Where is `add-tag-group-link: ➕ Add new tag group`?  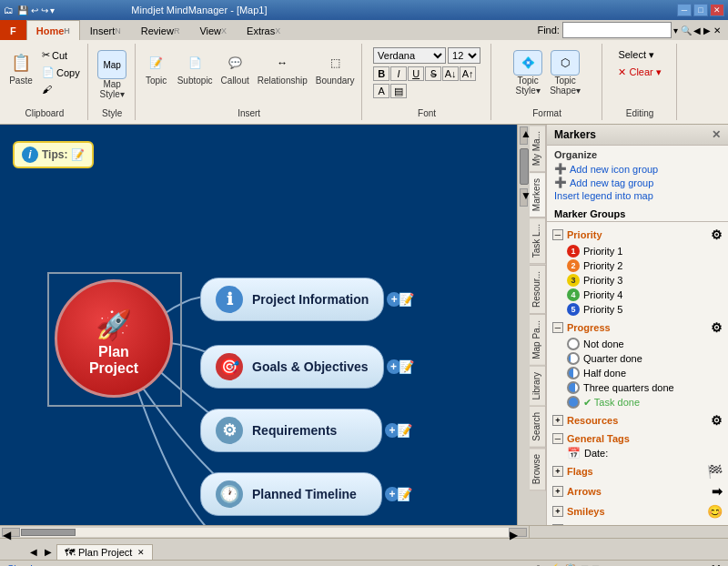 add-tag-group-link: ➕ Add new tag group is located at coordinates (637, 182).